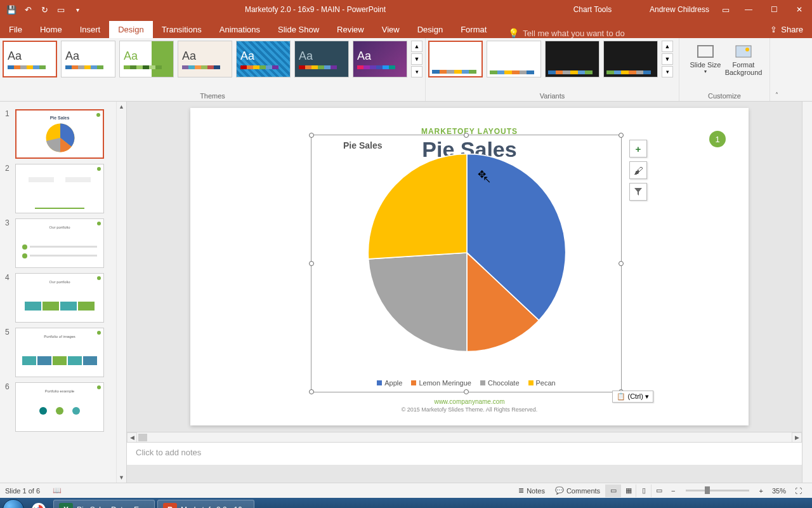  I want to click on show-hidden-icons: ▴, so click(804, 504).